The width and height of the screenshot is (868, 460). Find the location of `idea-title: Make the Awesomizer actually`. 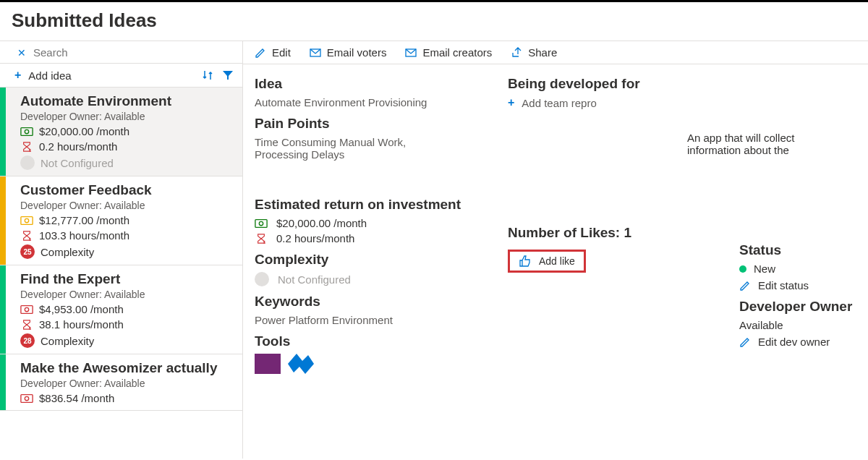

idea-title: Make the Awesomizer actually is located at coordinates (127, 368).